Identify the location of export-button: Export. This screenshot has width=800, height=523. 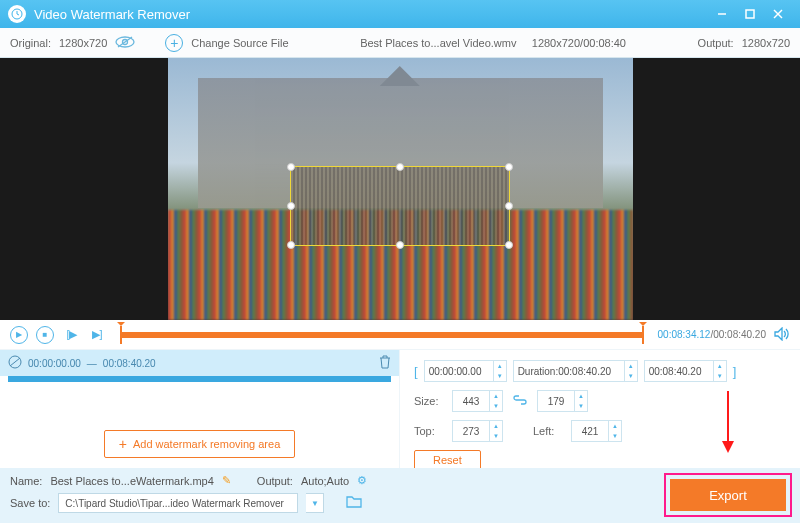
(728, 495).